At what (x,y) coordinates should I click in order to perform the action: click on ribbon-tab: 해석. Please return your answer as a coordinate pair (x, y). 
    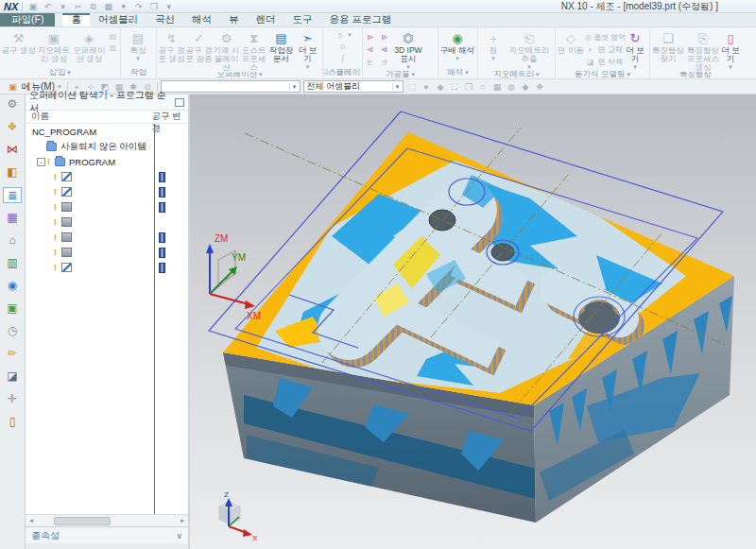
    Looking at the image, I should click on (202, 20).